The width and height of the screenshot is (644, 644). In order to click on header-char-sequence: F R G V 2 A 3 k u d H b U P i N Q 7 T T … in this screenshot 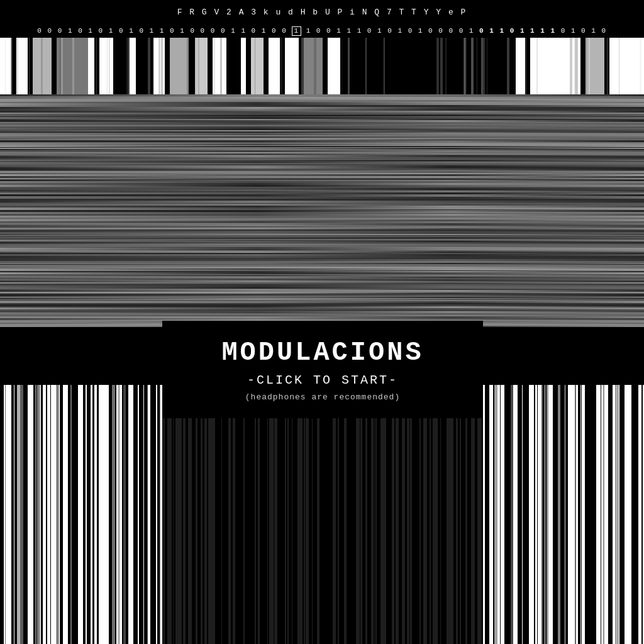, I will do `click(322, 13)`.